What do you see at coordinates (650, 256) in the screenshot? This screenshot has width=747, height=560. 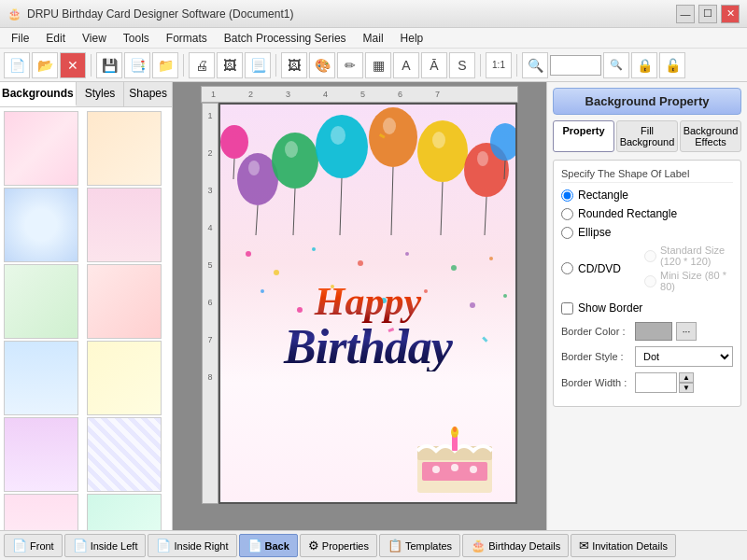 I see `standard-size-radio` at bounding box center [650, 256].